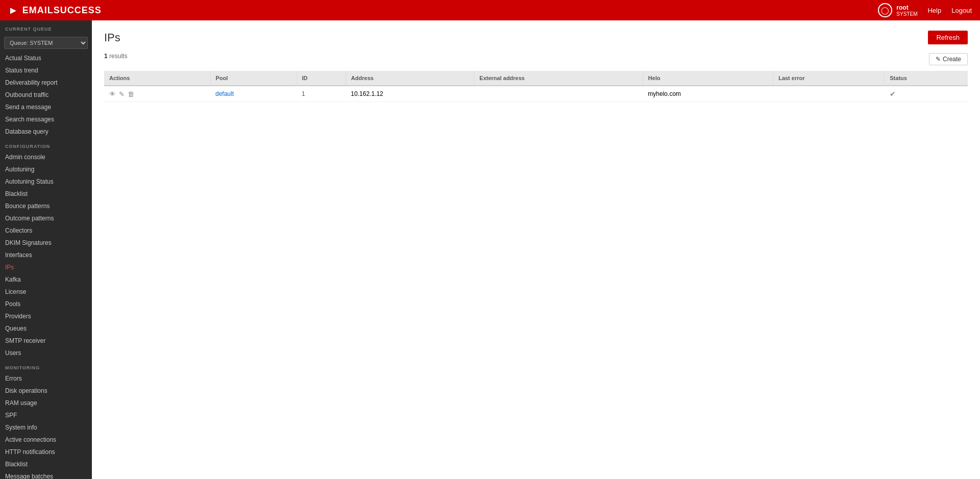 The height and width of the screenshot is (479, 980). Describe the element at coordinates (46, 70) in the screenshot. I see `sidebar-item-status-trend: Status trend` at that location.